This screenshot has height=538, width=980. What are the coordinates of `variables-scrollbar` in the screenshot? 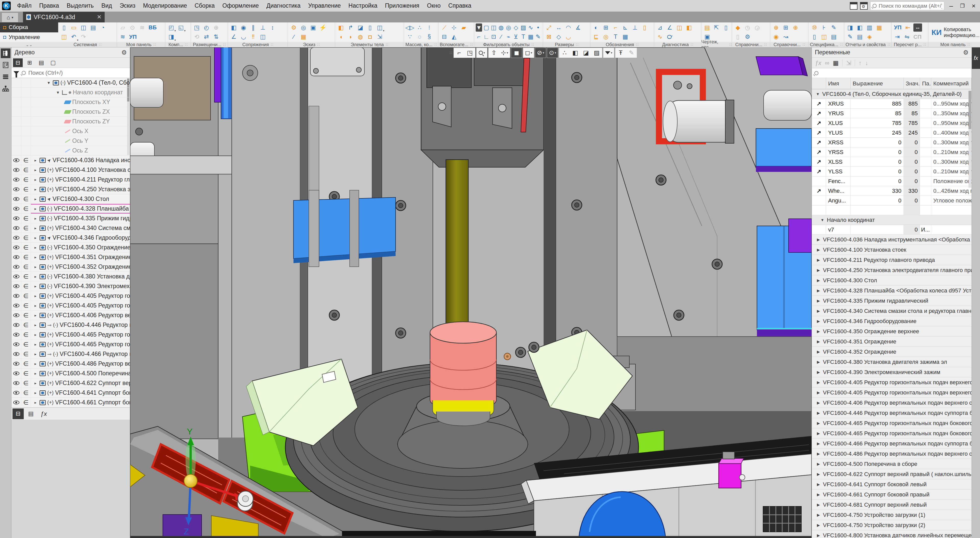 It's located at (970, 139).